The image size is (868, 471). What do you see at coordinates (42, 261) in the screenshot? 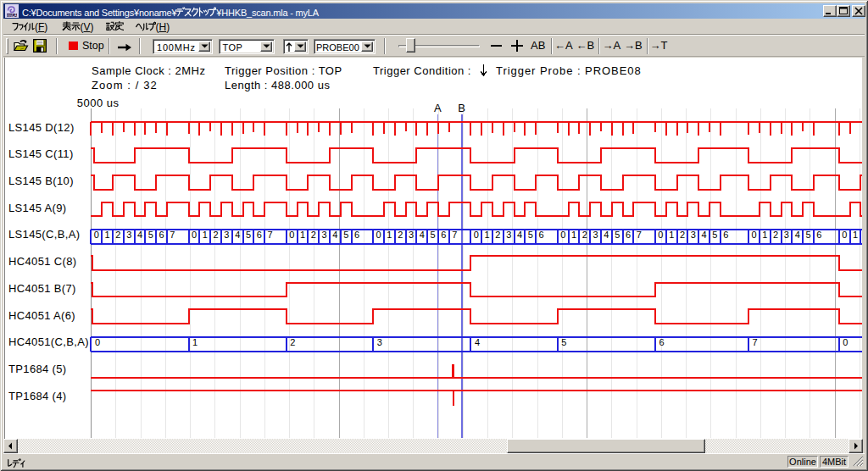
I see `svg-text: HC4051 C(8)` at bounding box center [42, 261].